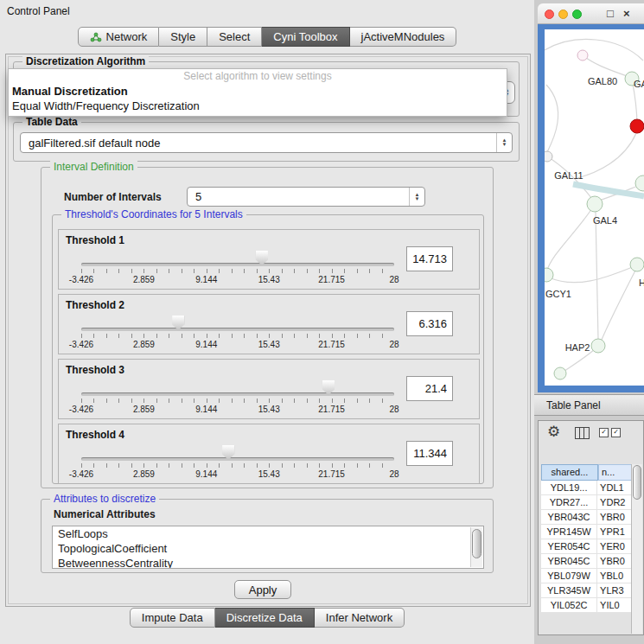 Image resolution: width=644 pixels, height=644 pixels. What do you see at coordinates (587, 517) in the screenshot?
I see `table-row: YBR043C YBR0` at bounding box center [587, 517].